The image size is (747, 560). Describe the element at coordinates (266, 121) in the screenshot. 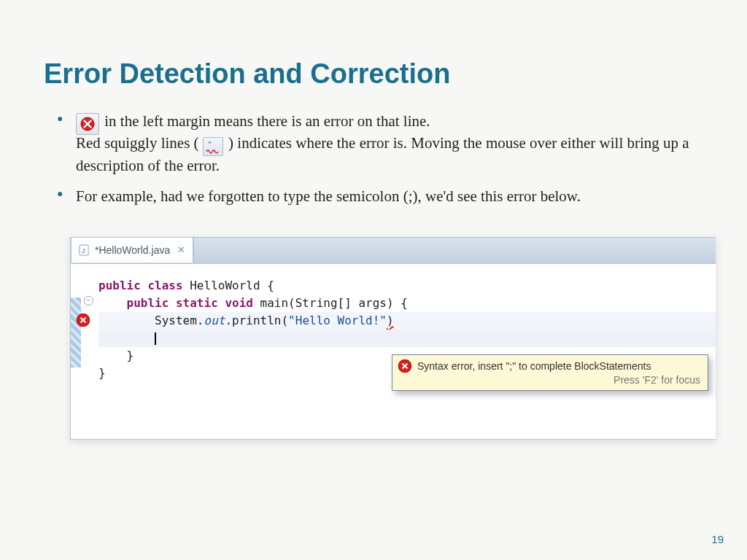

I see `bullet-1-text-a: in the left margin means there is an err…` at that location.